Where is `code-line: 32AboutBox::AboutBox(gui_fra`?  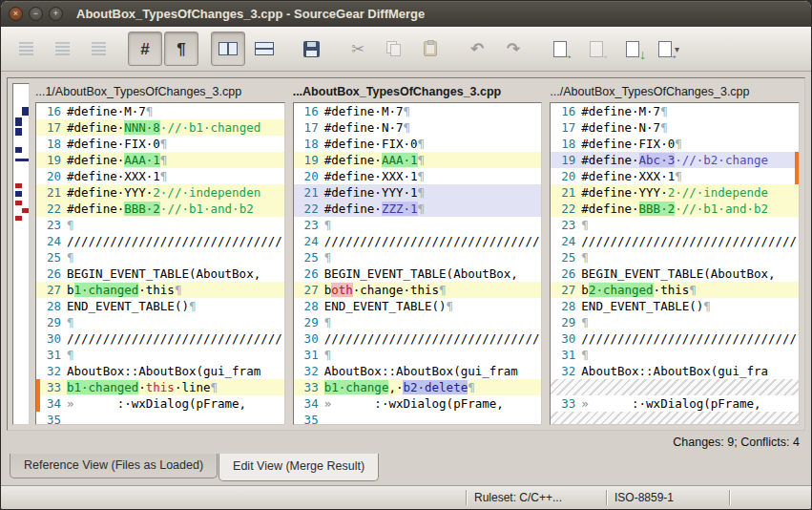
code-line: 32AboutBox::AboutBox(gui_fra is located at coordinates (675, 371).